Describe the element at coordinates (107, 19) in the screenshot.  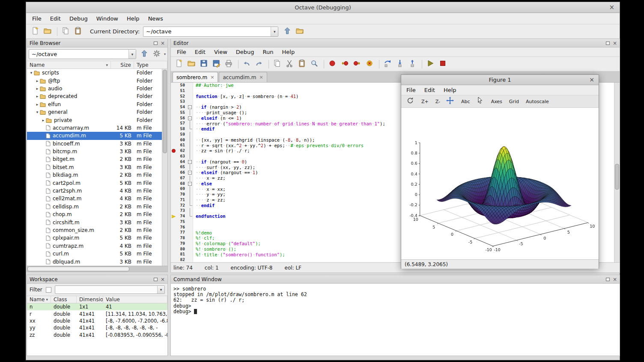
I see `menu-window: Window` at that location.